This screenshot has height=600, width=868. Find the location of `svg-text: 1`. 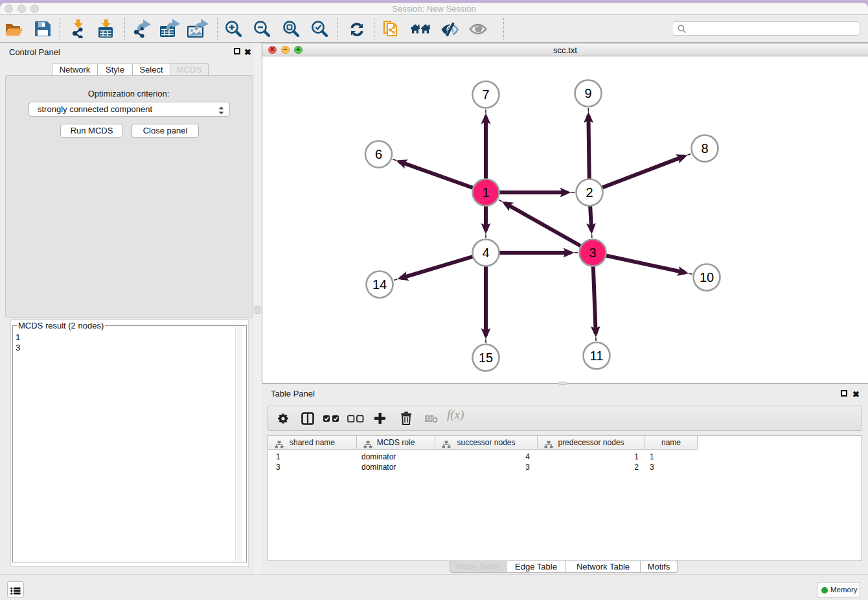

svg-text: 1 is located at coordinates (486, 192).